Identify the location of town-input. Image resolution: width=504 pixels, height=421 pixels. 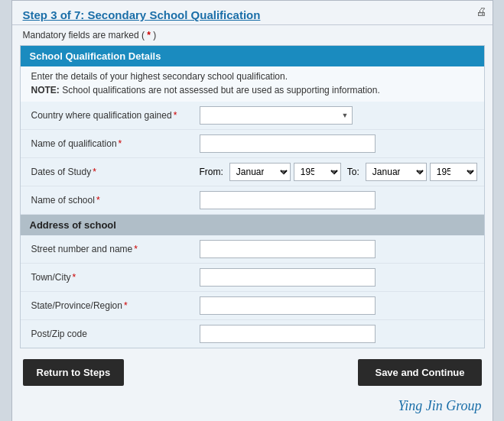
(288, 277).